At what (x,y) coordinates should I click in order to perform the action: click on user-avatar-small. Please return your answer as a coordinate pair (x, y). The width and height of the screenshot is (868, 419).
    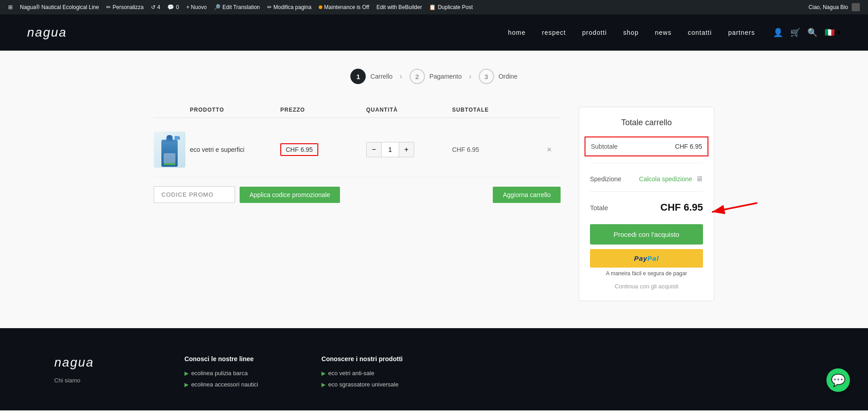
    Looking at the image, I should click on (856, 7).